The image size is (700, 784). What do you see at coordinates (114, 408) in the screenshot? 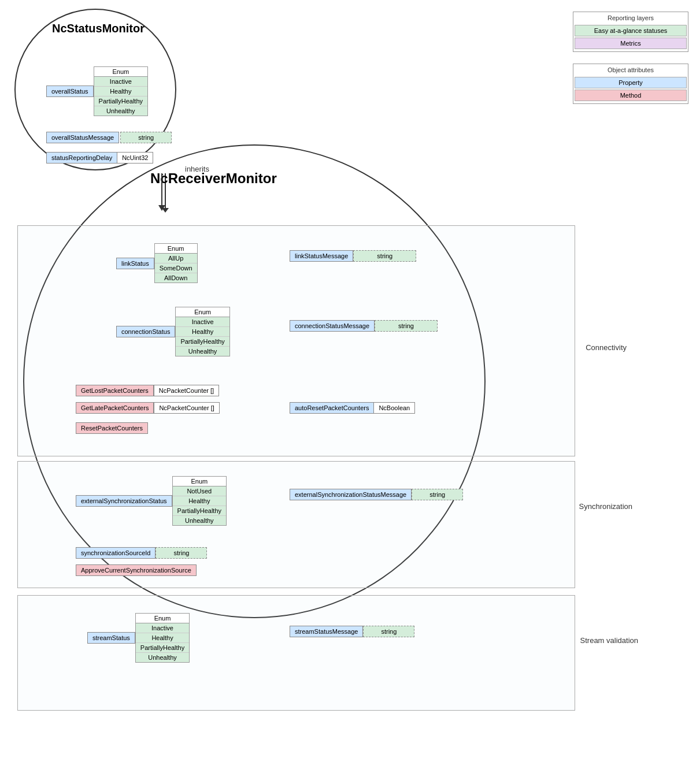
I see `get-late-label: GetLatePacketCounters` at bounding box center [114, 408].